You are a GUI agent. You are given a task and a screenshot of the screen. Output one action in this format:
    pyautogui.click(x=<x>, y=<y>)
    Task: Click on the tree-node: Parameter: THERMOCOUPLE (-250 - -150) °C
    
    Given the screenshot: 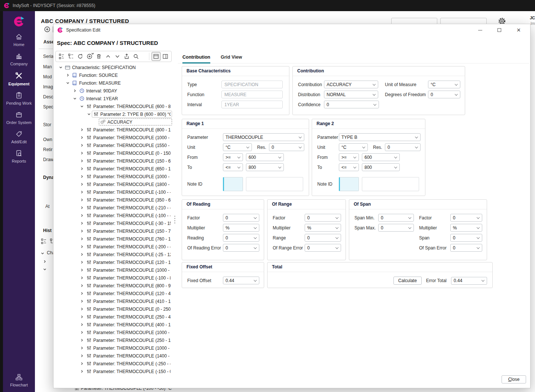 What is the action you would take?
    pyautogui.click(x=114, y=364)
    